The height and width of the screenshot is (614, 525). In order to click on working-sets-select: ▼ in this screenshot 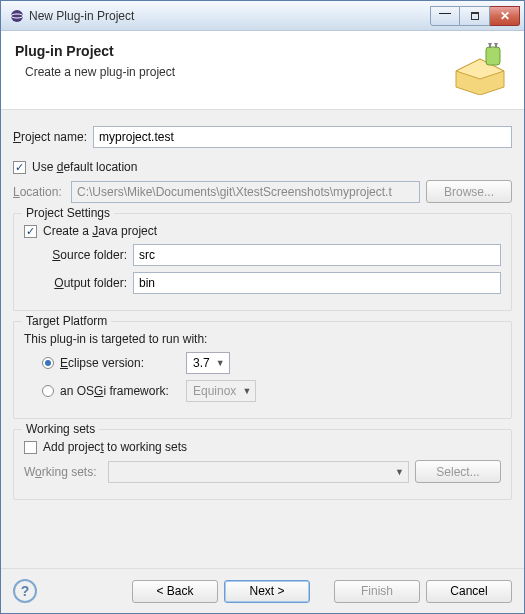, I will do `click(258, 472)`.